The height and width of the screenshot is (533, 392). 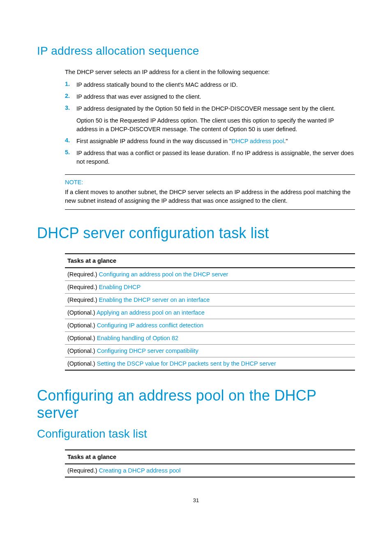 What do you see at coordinates (196, 500) in the screenshot?
I see `page-number: 31` at bounding box center [196, 500].